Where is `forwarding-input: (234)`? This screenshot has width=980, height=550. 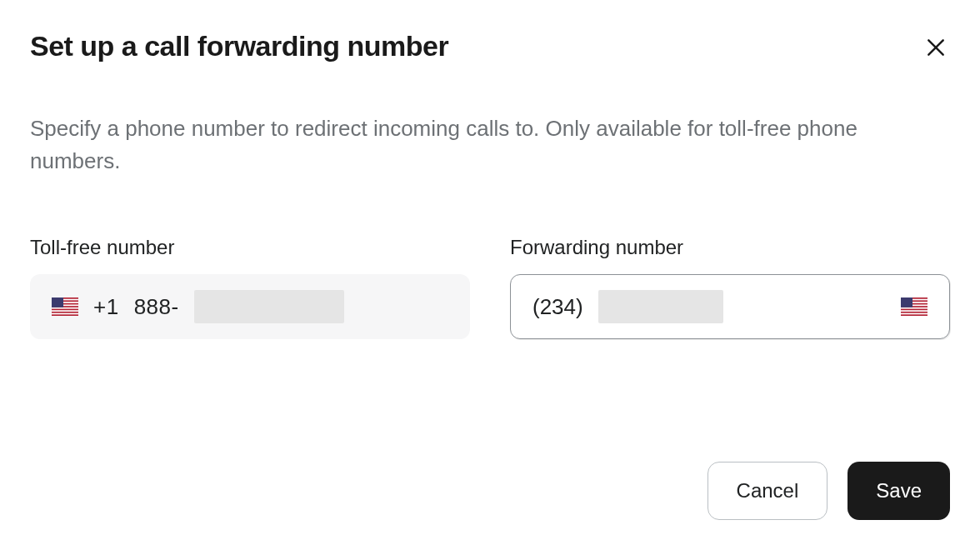
forwarding-input: (234) is located at coordinates (730, 307).